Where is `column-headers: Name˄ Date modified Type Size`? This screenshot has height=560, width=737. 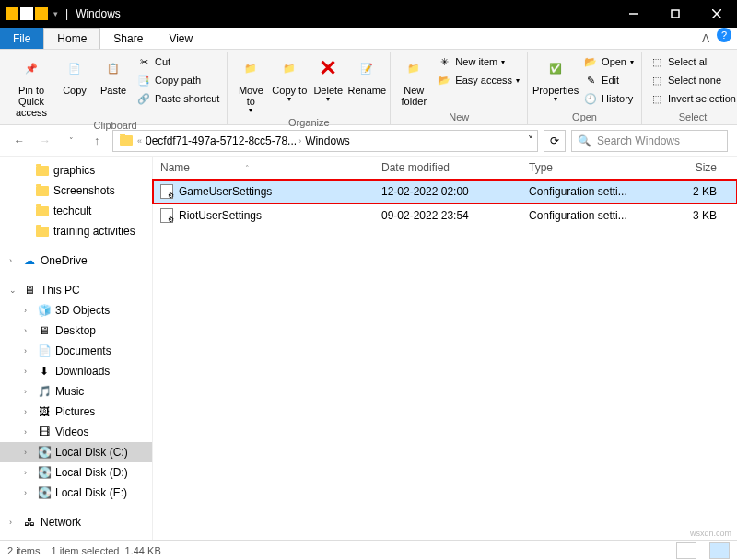 column-headers: Name˄ Date modified Type Size is located at coordinates (445, 168).